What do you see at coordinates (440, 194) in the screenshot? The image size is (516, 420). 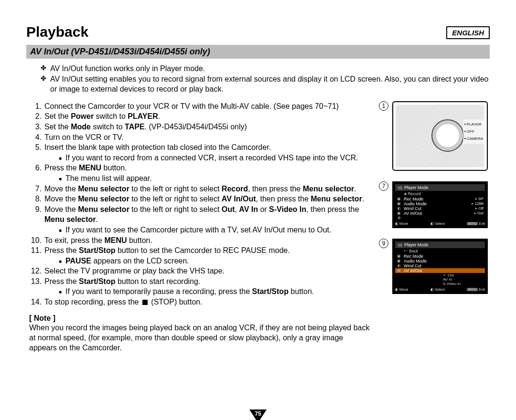 I see `osd-breadcrumb: ►Record` at bounding box center [440, 194].